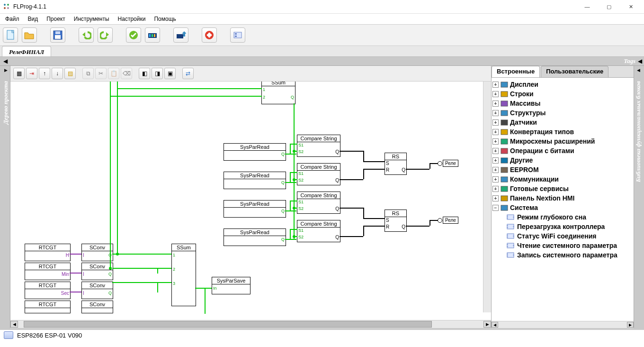 The image size is (644, 347). Describe the element at coordinates (132, 19) in the screenshot. I see `menu-settings: Настройки` at that location.